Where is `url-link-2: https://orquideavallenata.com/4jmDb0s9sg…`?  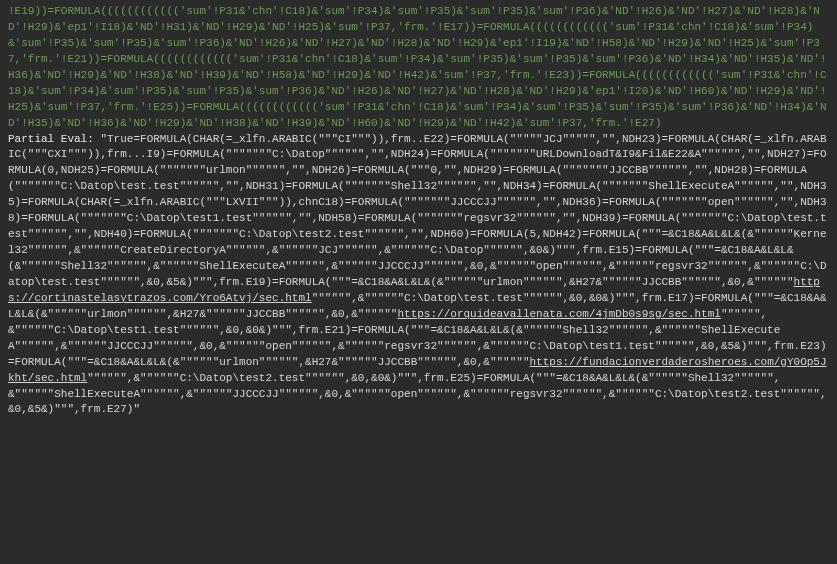 url-link-2: https://orquideavallenata.com/4jmDb0s9sg… is located at coordinates (558, 314).